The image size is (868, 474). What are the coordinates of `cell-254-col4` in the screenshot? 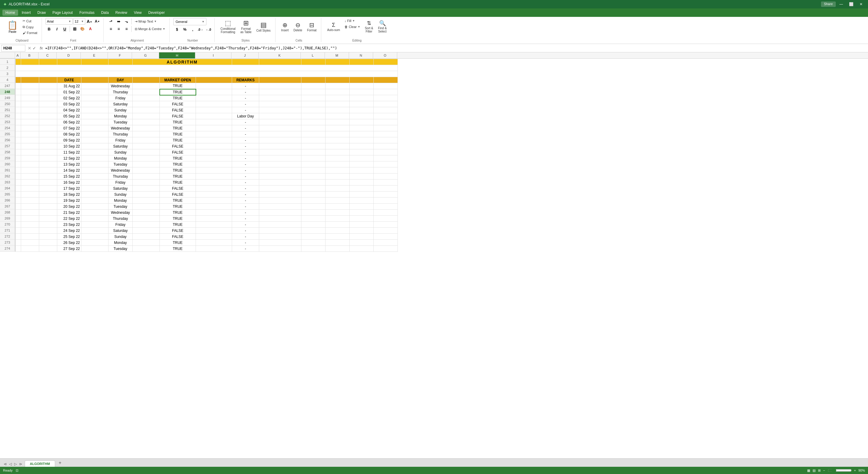 It's located at (95, 128).